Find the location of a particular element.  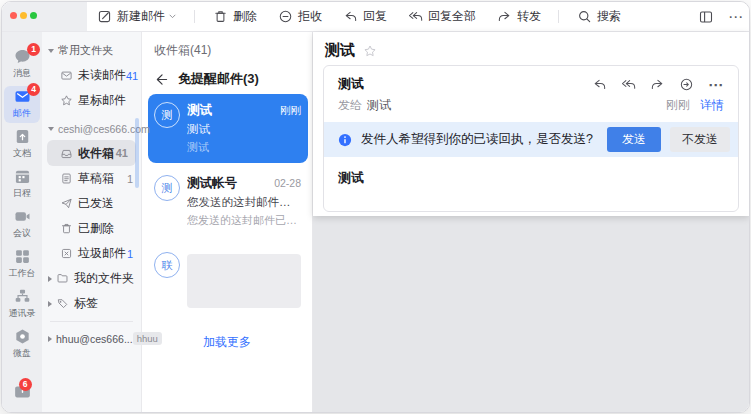

folder-sent: 已发送 is located at coordinates (92, 204).